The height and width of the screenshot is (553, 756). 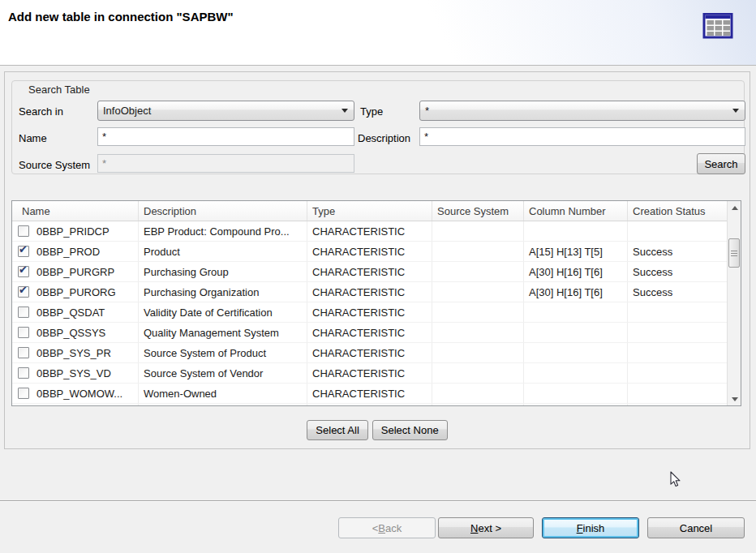 I want to click on vertical-scrollbar, so click(x=733, y=303).